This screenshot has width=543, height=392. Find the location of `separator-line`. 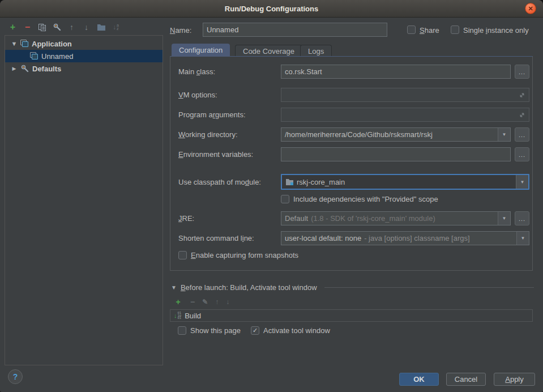

separator-line is located at coordinates (429, 288).